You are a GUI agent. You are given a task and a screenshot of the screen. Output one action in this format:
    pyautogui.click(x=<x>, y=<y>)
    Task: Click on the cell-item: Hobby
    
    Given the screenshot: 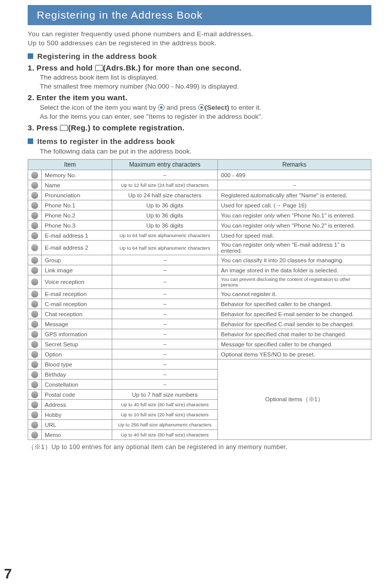 What is the action you would take?
    pyautogui.click(x=77, y=415)
    